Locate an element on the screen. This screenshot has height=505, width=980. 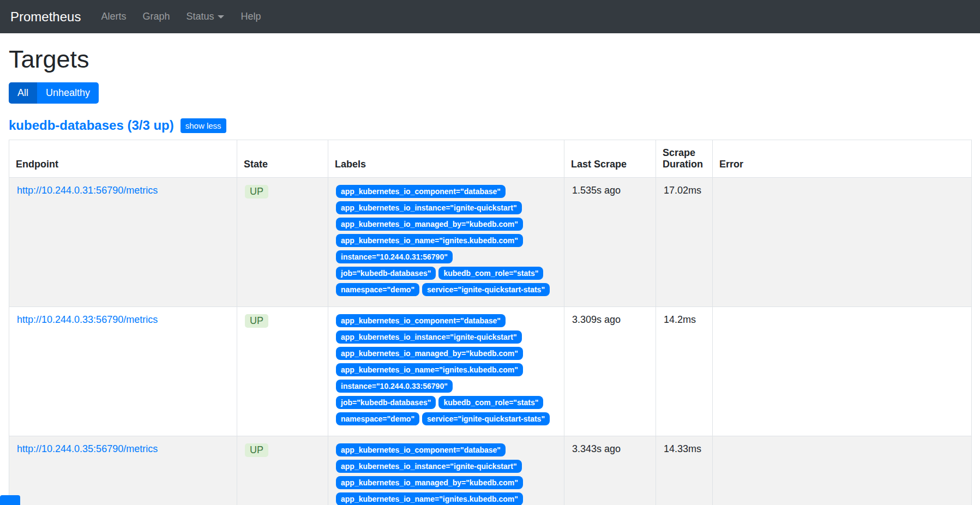
last-scrape-cell: 3.343s ago is located at coordinates (610, 471).